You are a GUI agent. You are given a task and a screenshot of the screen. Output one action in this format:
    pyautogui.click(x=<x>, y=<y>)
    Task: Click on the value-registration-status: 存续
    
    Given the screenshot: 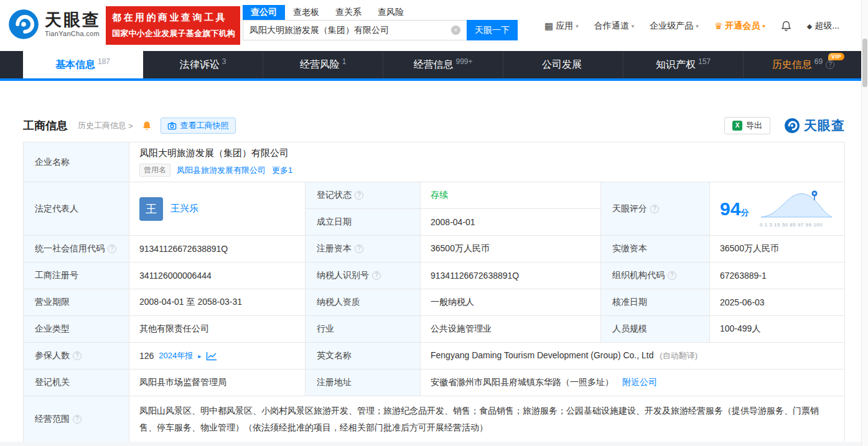 What is the action you would take?
    pyautogui.click(x=511, y=195)
    